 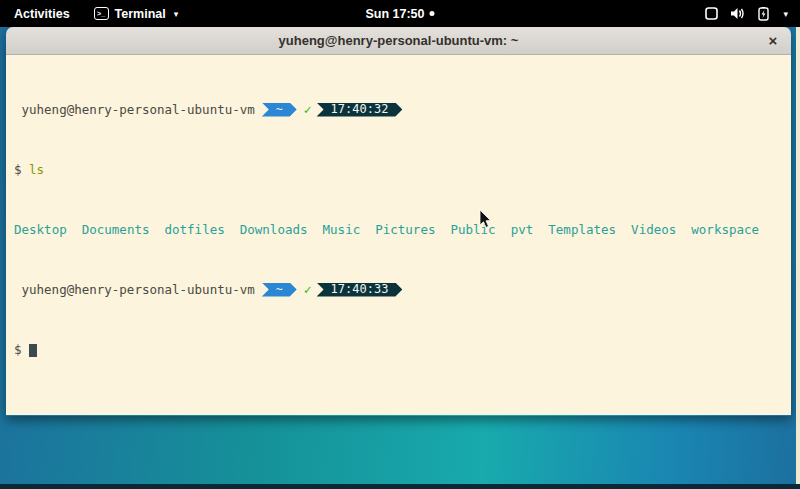 I want to click on activities-button: Activities, so click(x=42, y=14).